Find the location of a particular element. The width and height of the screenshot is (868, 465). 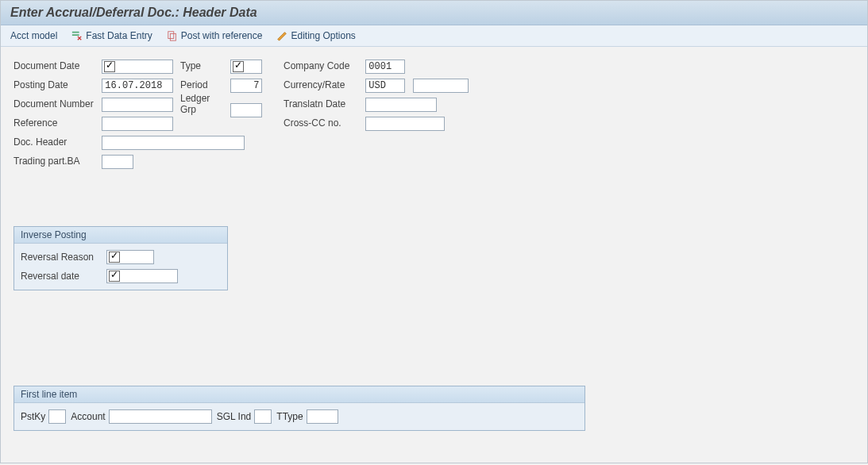

ttype-label: TType is located at coordinates (289, 417).